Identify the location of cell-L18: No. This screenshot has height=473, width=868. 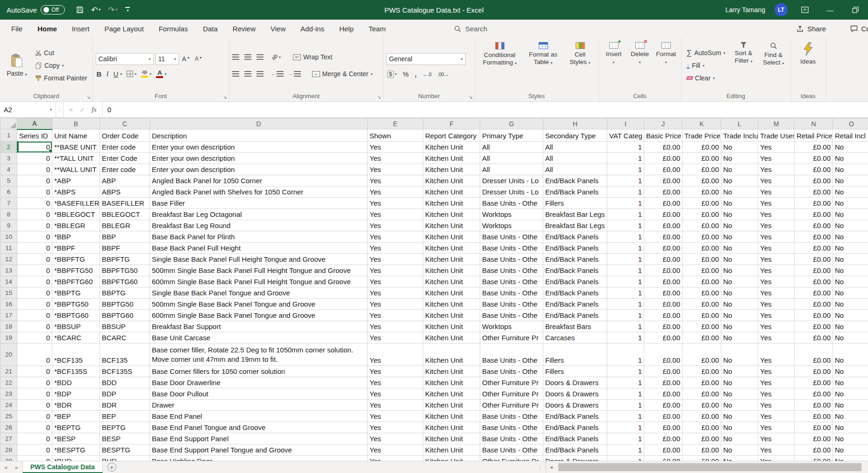
(740, 327).